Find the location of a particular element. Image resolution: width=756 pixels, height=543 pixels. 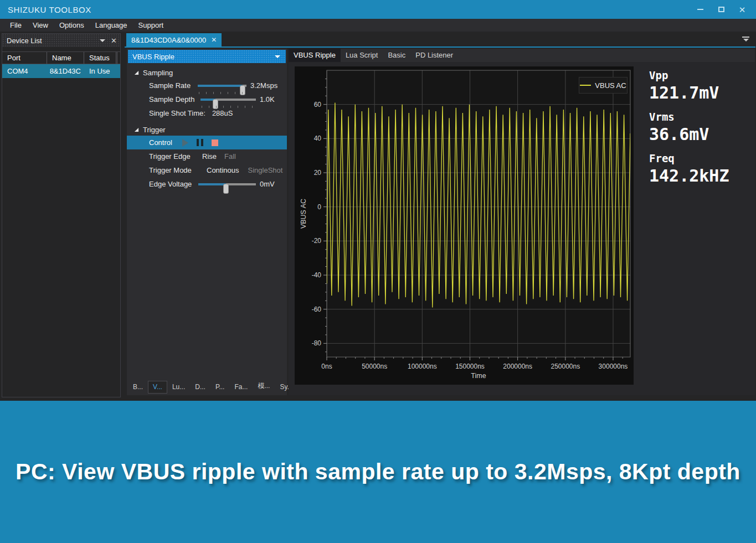

device-port: COM4 is located at coordinates (24, 71).